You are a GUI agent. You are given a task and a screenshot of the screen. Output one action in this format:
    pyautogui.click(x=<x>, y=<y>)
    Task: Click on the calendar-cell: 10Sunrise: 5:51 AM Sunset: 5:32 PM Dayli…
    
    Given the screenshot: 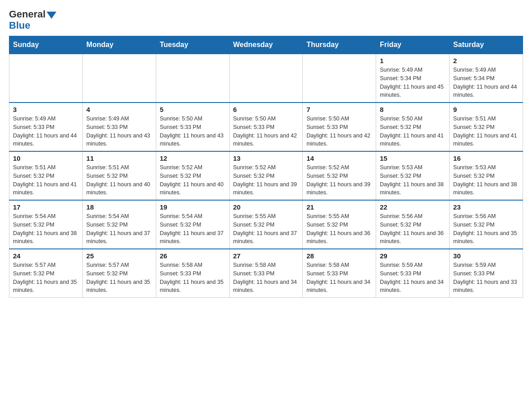 What is the action you would take?
    pyautogui.click(x=46, y=176)
    